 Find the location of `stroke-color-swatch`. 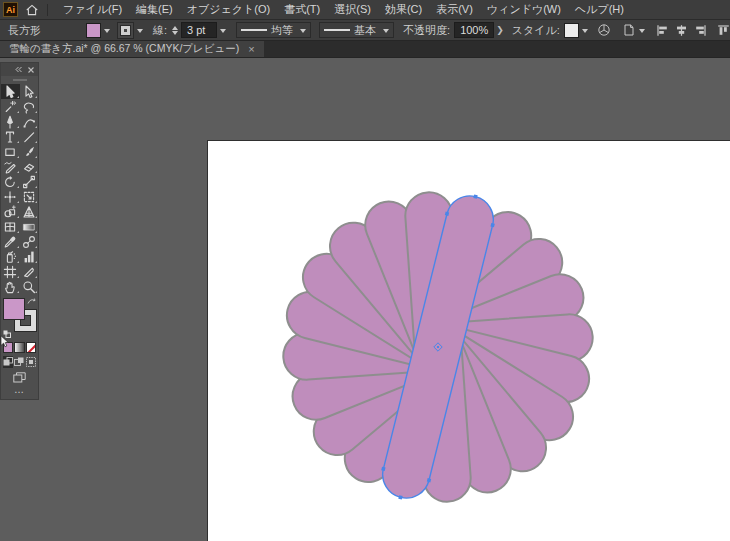

stroke-color-swatch is located at coordinates (126, 30).